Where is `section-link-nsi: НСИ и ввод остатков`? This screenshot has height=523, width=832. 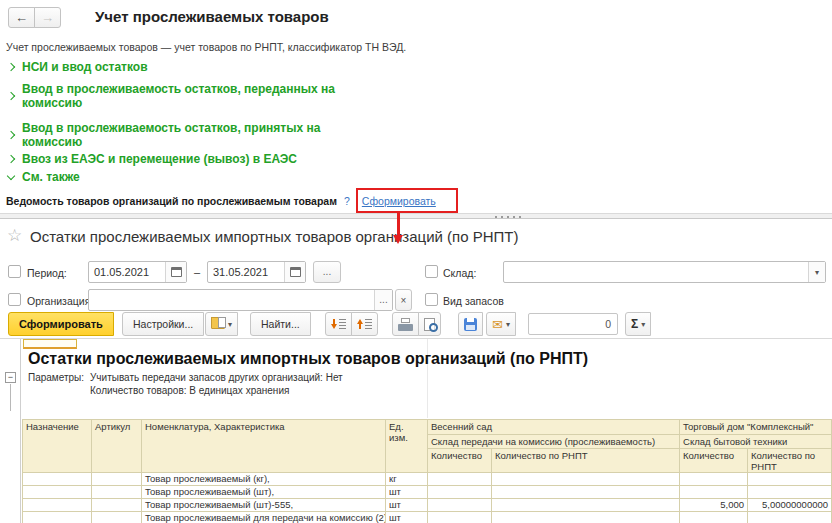 section-link-nsi: НСИ и ввод остатков is located at coordinates (78, 67).